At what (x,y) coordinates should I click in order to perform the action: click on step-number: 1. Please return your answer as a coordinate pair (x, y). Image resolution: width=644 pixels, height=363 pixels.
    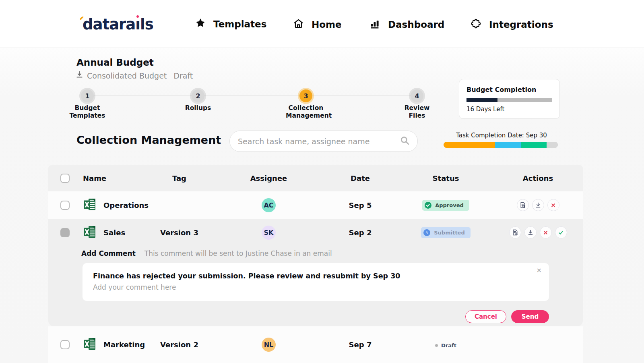
    Looking at the image, I should click on (87, 96).